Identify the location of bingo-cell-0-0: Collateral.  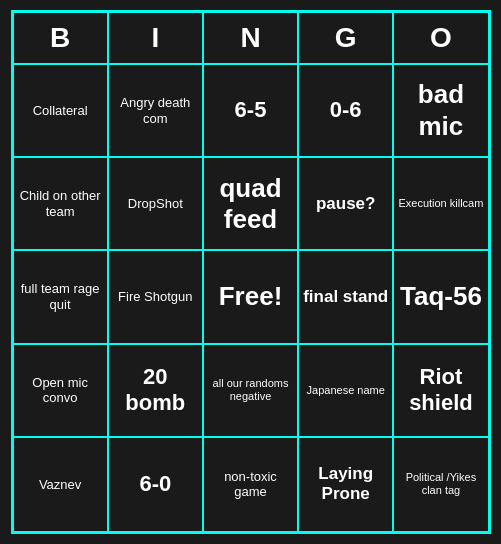
(62, 112).